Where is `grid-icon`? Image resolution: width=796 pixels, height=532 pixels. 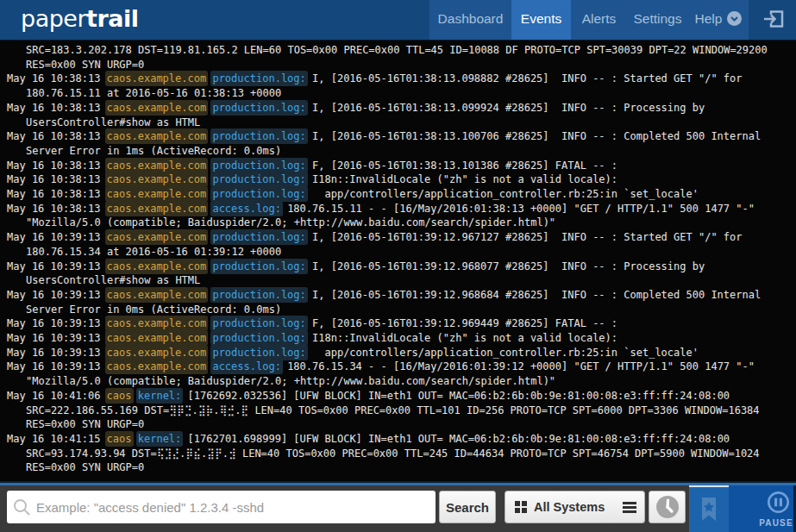 grid-icon is located at coordinates (521, 507).